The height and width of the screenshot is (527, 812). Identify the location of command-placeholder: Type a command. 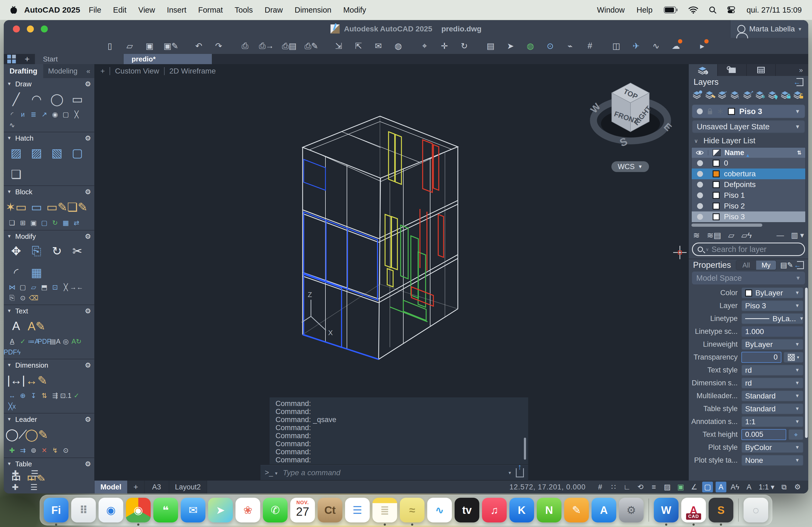
(396, 473).